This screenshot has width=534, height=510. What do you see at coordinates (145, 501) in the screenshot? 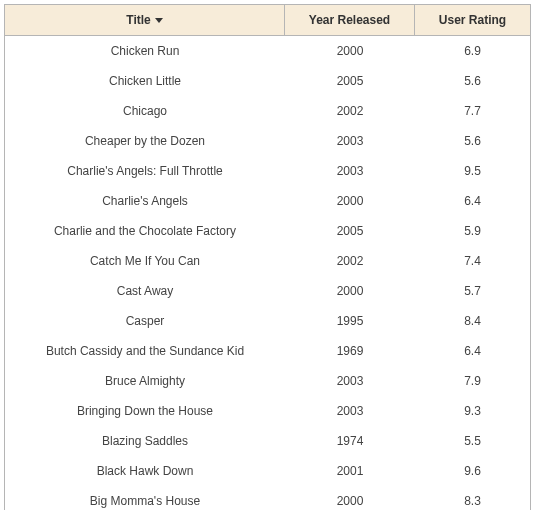
I see `cell-title: Big Momma's House` at bounding box center [145, 501].